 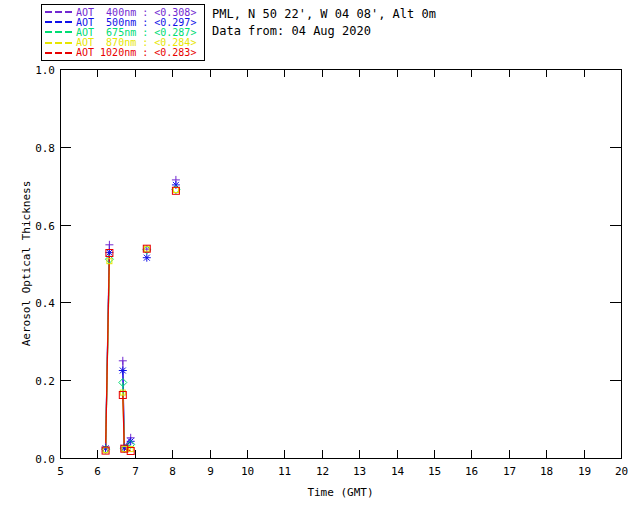 I want to click on x-tick-label: 18, so click(x=546, y=472).